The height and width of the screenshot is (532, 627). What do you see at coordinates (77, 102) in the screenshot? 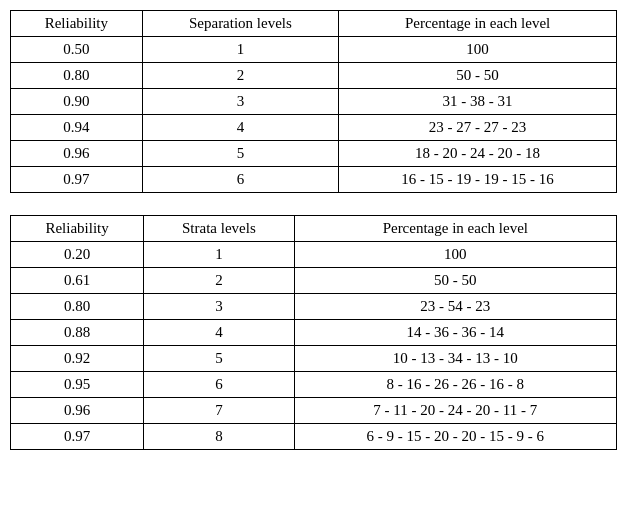
I see `reliability-cell: 0.90` at bounding box center [77, 102].